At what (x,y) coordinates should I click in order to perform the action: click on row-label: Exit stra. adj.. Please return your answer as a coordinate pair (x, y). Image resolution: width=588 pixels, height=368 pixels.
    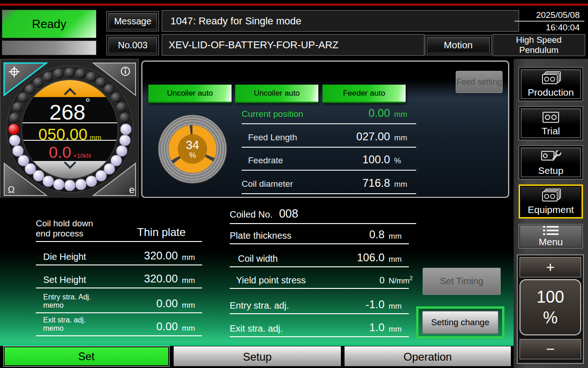
    Looking at the image, I should click on (64, 320).